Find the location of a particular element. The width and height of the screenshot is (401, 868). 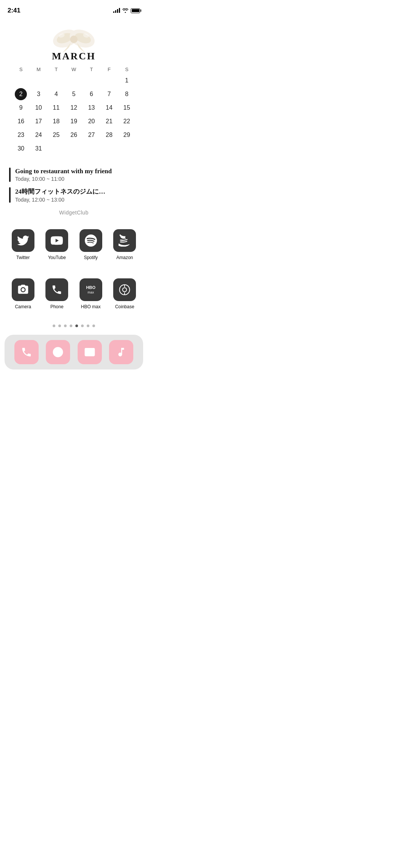

cal-day-8: 8 is located at coordinates (126, 94).